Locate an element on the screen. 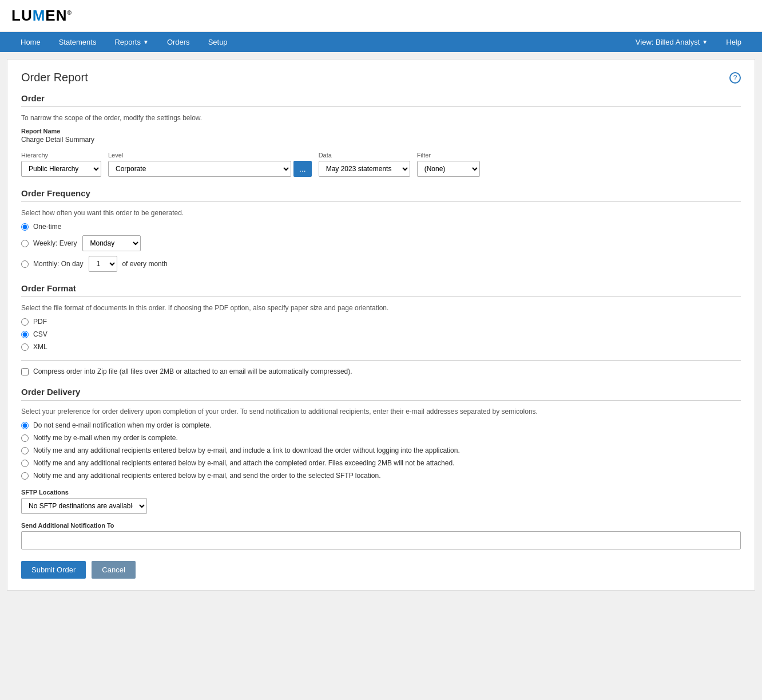 This screenshot has width=762, height=700. addl-notification-input is located at coordinates (381, 540).